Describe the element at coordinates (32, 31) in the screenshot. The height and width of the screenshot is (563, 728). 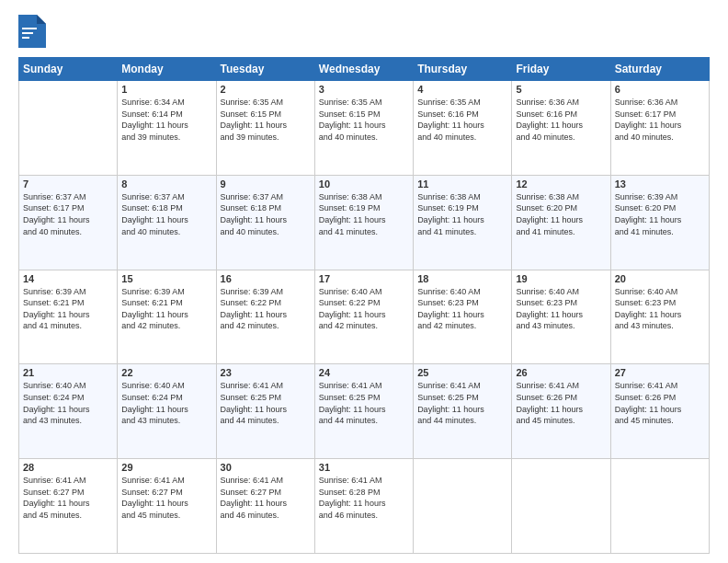
I see `logo-icon` at that location.